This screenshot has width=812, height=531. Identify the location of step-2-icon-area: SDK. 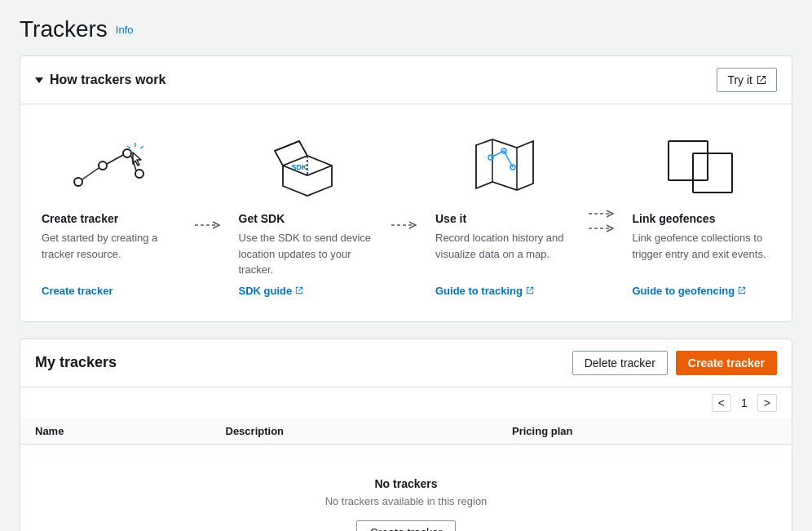
(308, 166).